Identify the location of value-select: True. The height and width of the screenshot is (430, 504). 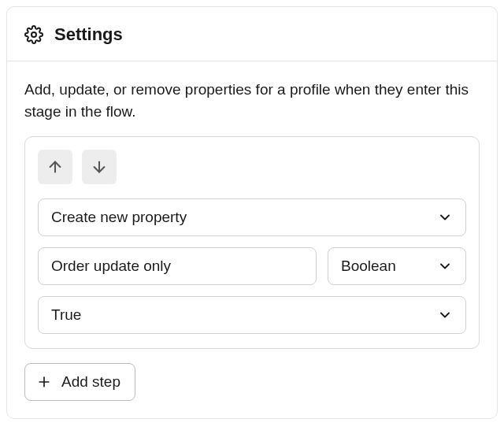
(252, 315).